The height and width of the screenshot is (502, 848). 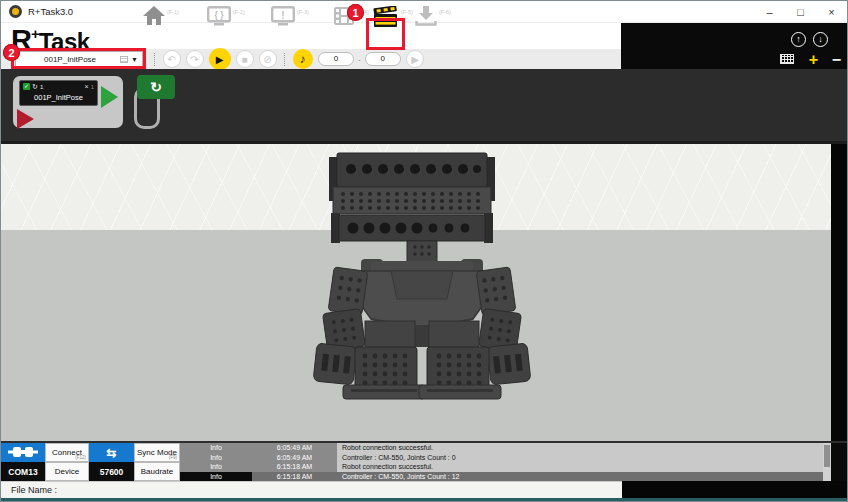 I want to click on viewport-right-black-strip, so click(x=840, y=292).